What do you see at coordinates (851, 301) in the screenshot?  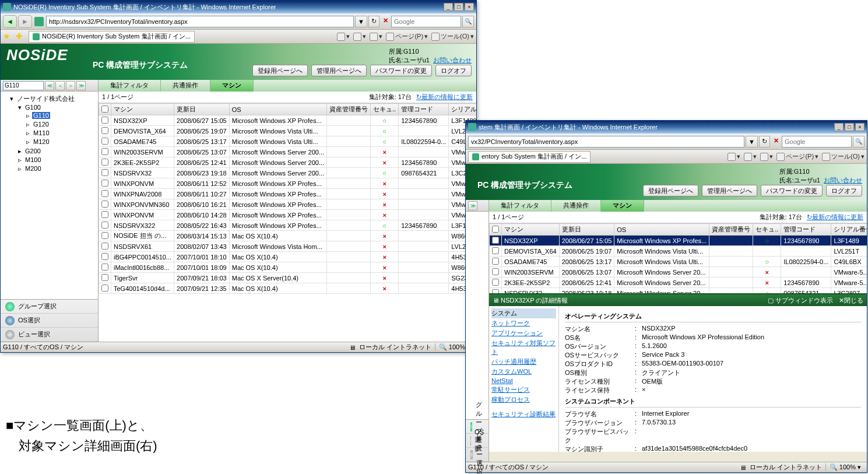 I see `detail-close-button: ✕閉じる` at bounding box center [851, 301].